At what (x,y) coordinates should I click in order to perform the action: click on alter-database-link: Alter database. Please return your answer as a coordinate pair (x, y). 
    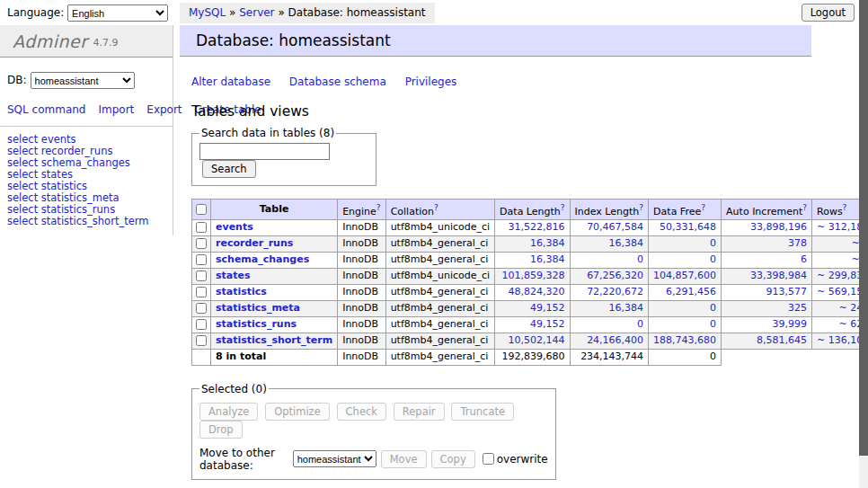
    Looking at the image, I should click on (231, 82).